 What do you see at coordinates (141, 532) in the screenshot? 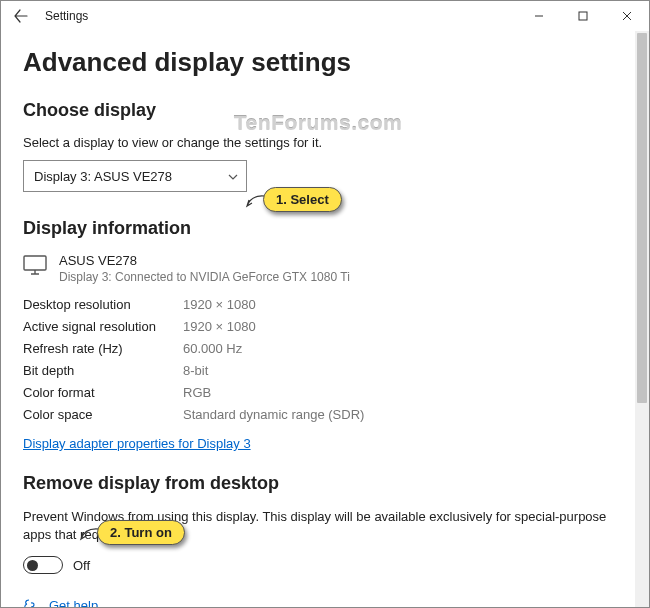
I see `annotation-callout-turnon: 2. Turn on` at bounding box center [141, 532].